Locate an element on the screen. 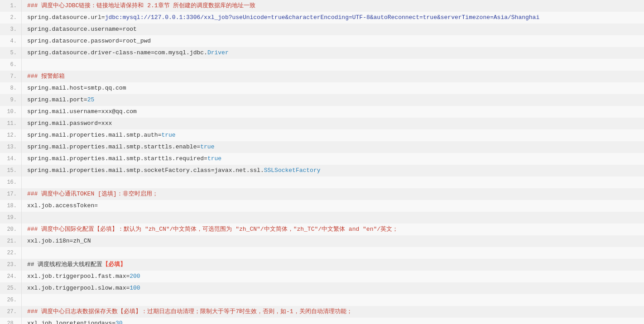 This screenshot has height=324, width=644. line-number: 22. is located at coordinates (11, 253).